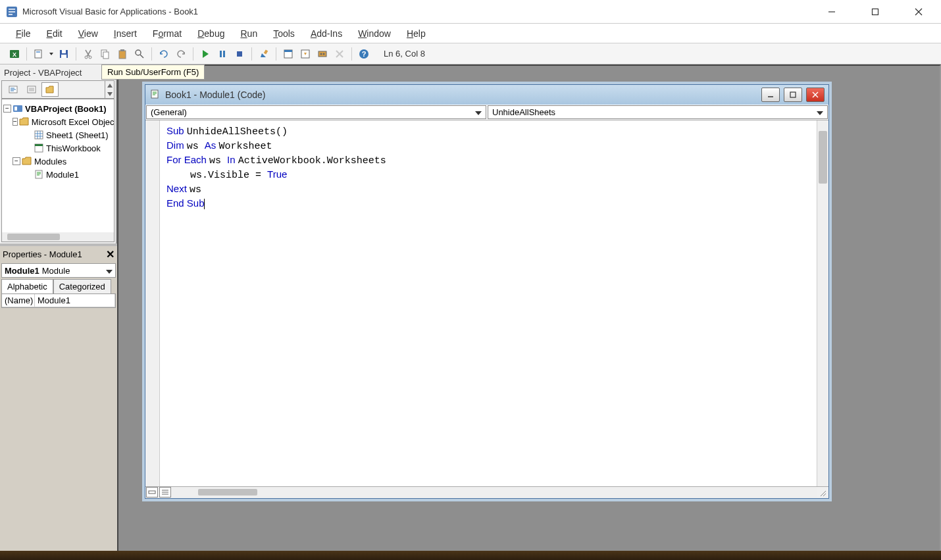 This screenshot has height=560, width=941. What do you see at coordinates (211, 34) in the screenshot?
I see `menu-debug: Debug` at bounding box center [211, 34].